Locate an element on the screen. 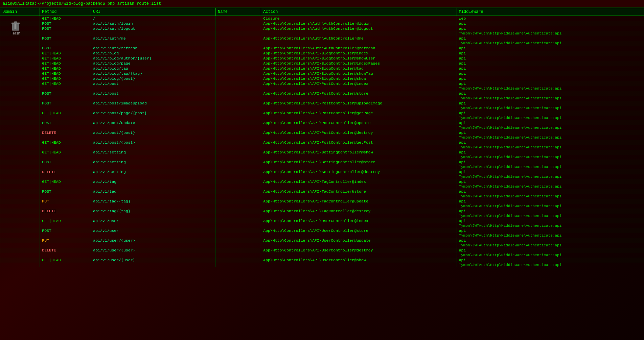 This screenshot has height=340, width=644. cell-action: App\Http\Controllers\API\PostController@… is located at coordinates (359, 84).